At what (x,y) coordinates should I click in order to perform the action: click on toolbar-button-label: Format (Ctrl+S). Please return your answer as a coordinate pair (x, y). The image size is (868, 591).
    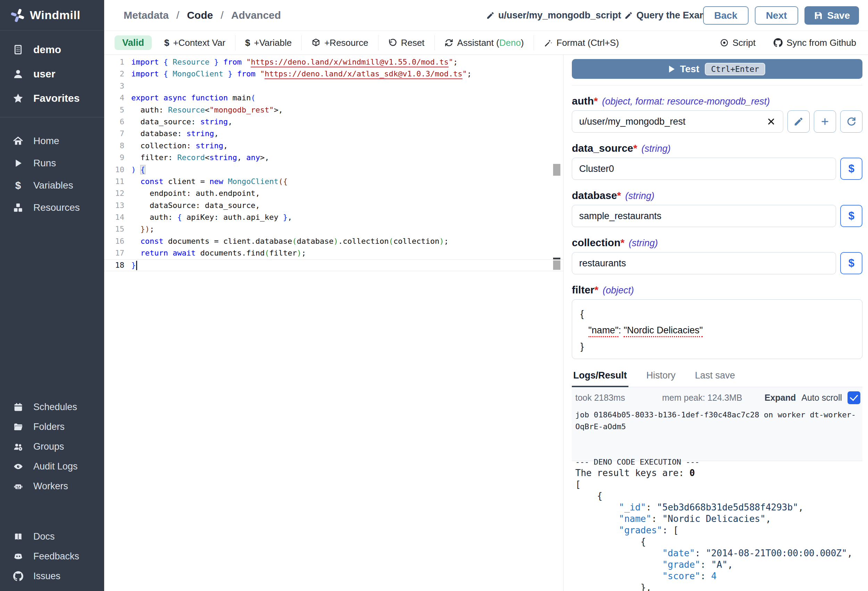
    Looking at the image, I should click on (588, 43).